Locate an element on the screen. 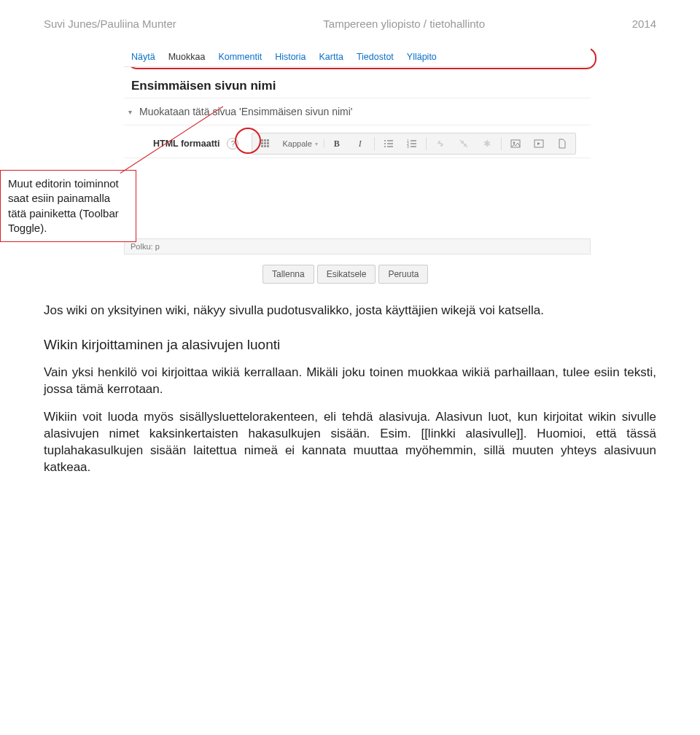 Image resolution: width=700 pixels, height=735 pixels. callout-toolbar-toggle: Muut editorin toiminnot saat esiin paina… is located at coordinates (69, 206).